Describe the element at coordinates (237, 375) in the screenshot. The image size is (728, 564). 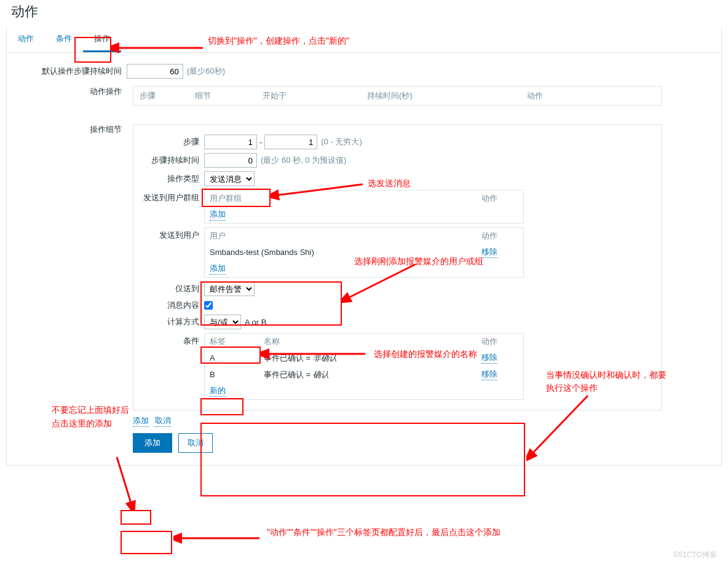
I see `cond-row-tag-b: B` at that location.